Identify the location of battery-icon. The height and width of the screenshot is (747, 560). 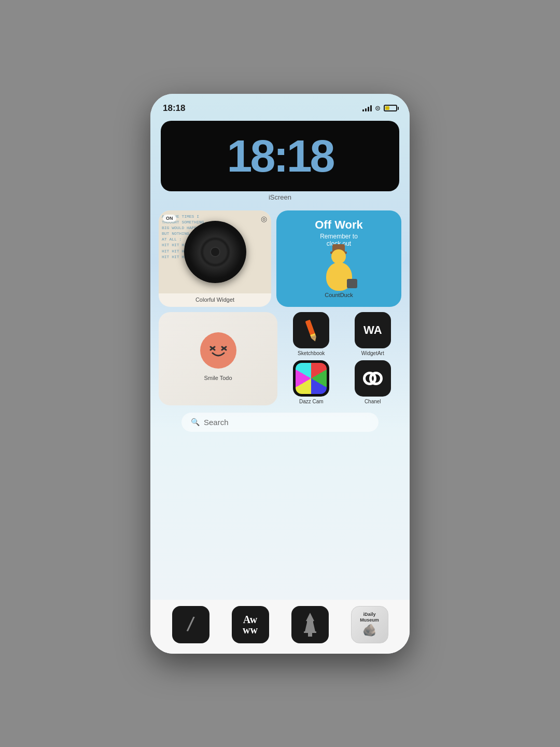
(390, 108).